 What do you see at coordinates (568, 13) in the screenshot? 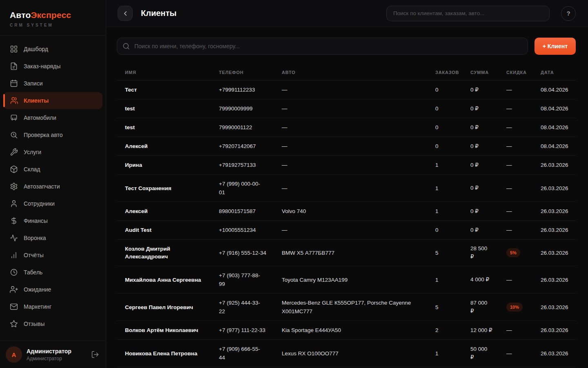
I see `help-button: ?` at bounding box center [568, 13].